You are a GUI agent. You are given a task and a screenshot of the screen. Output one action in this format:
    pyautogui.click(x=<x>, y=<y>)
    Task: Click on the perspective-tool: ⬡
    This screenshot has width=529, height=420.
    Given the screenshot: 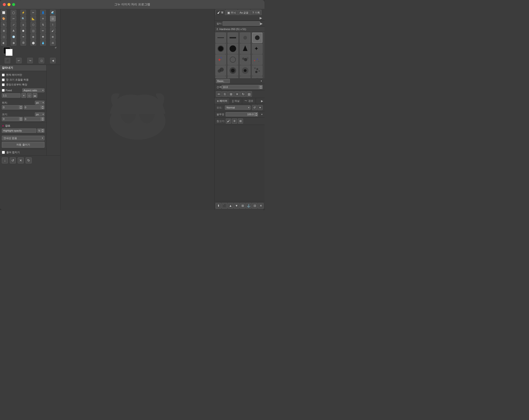 What is the action you would take?
    pyautogui.click(x=33, y=25)
    